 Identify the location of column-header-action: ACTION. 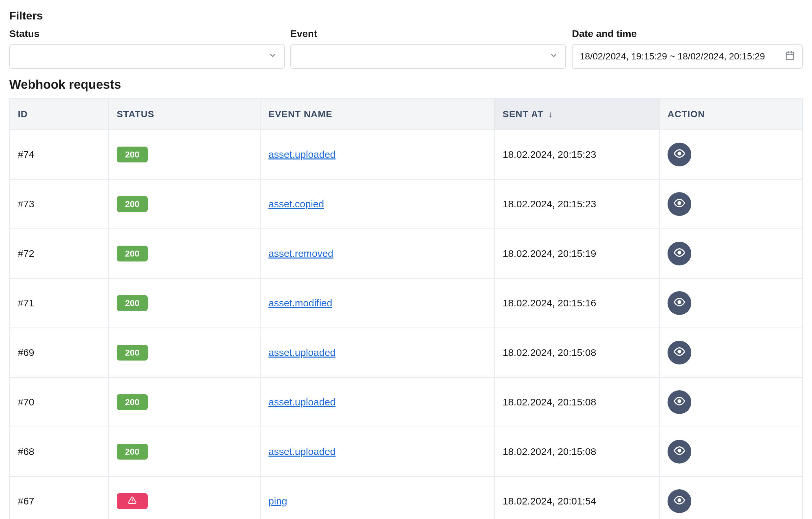
(731, 114).